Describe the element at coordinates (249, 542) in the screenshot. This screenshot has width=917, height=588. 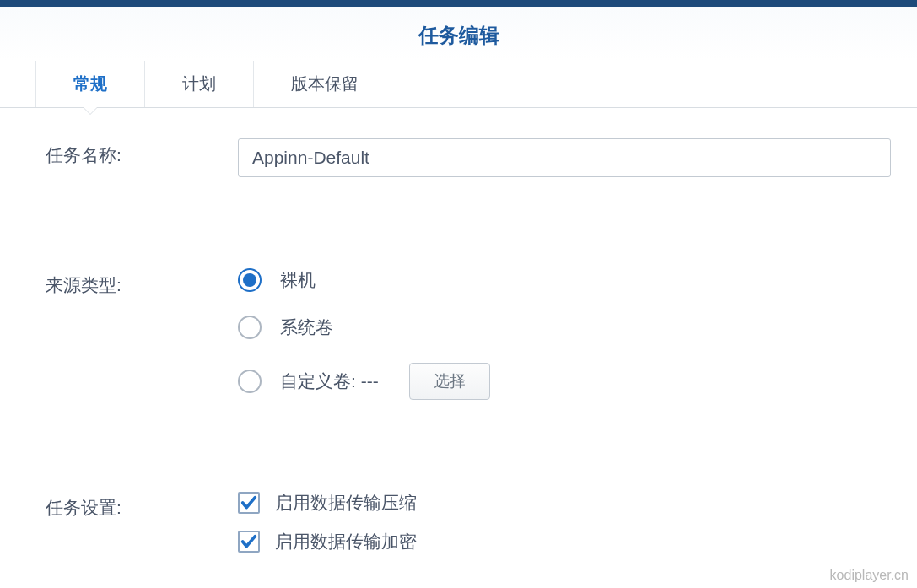
I see `checkbox-enable-encryption` at that location.